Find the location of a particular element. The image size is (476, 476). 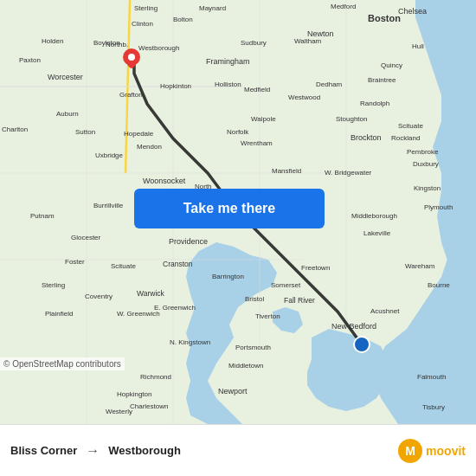

svg-text: Sudbury is located at coordinates (254, 43).